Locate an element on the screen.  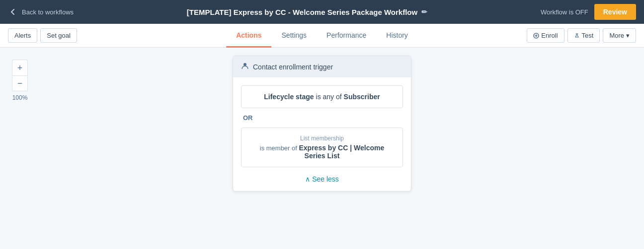
zoom-controls: + − 100% is located at coordinates (20, 80).